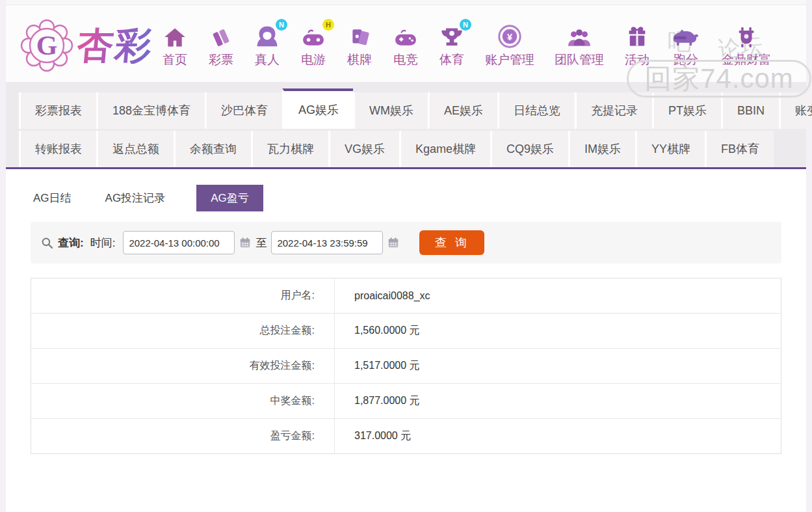 The height and width of the screenshot is (512, 812). I want to click on table-row-win-amount: 中奖金额: 1,877.0000 元, so click(406, 401).